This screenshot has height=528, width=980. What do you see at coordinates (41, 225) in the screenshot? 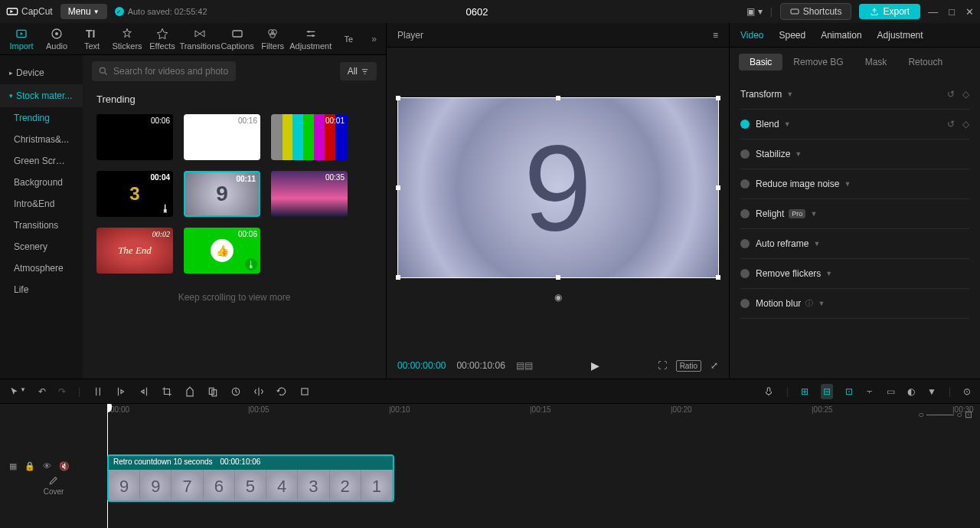
I see `cat-transitions: Transitions` at bounding box center [41, 225].